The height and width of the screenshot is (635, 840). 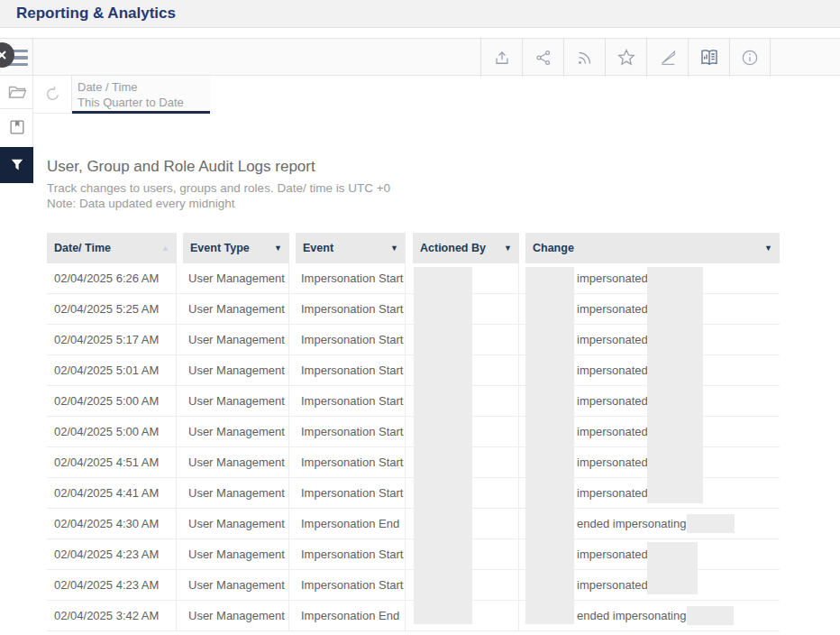 What do you see at coordinates (420, 57) in the screenshot?
I see `toolbar` at bounding box center [420, 57].